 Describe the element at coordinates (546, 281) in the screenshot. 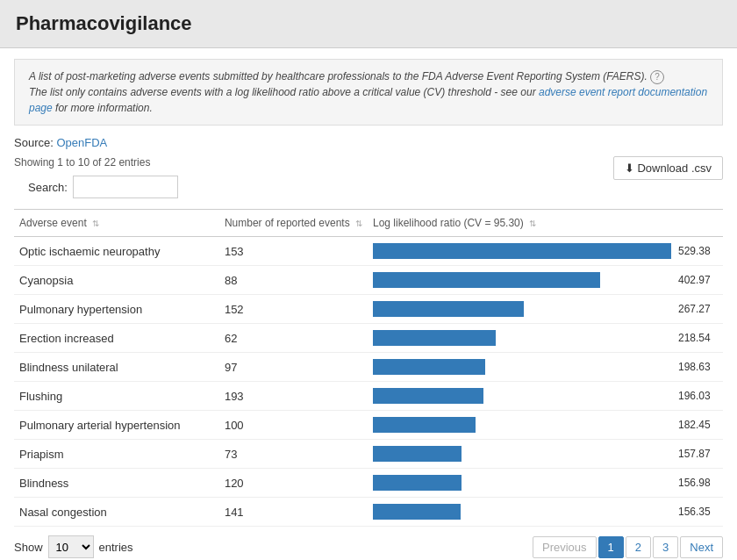

I see `event-bar-cell: 402.97` at that location.